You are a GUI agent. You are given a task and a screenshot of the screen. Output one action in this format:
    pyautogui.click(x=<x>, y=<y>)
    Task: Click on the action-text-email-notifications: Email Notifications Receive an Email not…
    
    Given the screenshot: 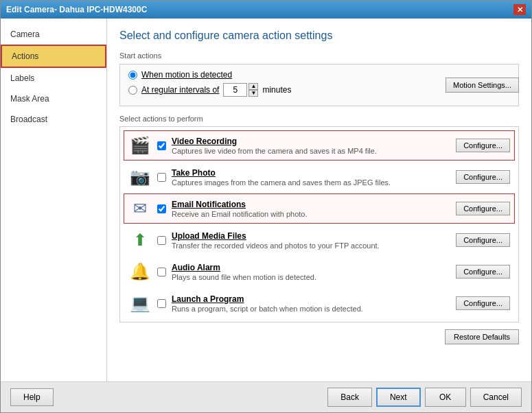 What is the action you would take?
    pyautogui.click(x=311, y=209)
    